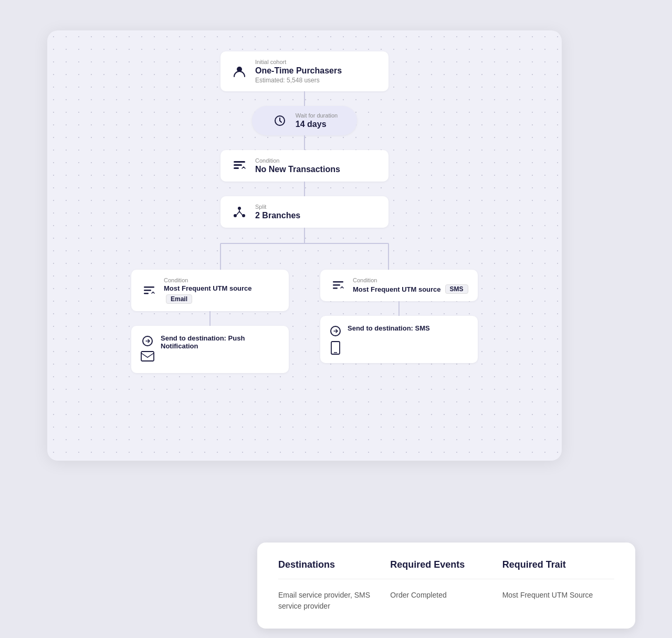  Describe the element at coordinates (317, 124) in the screenshot. I see `wait-title: 14 days` at that location.